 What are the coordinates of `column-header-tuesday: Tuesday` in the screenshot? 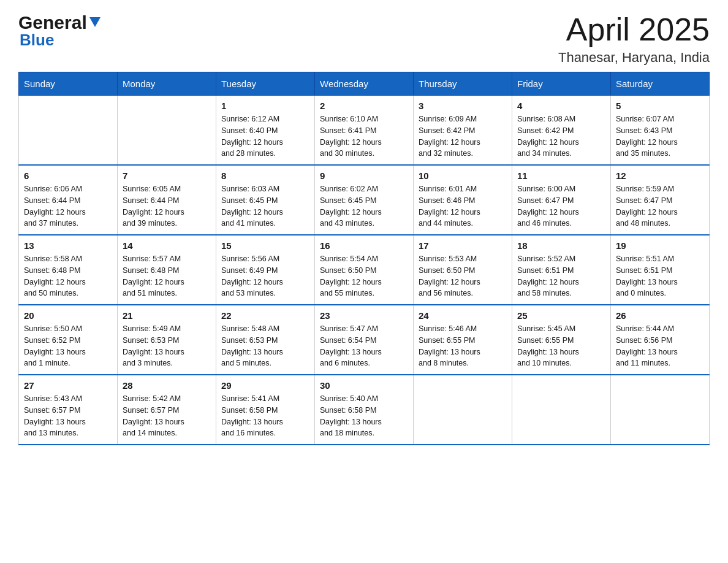 It's located at (266, 84).